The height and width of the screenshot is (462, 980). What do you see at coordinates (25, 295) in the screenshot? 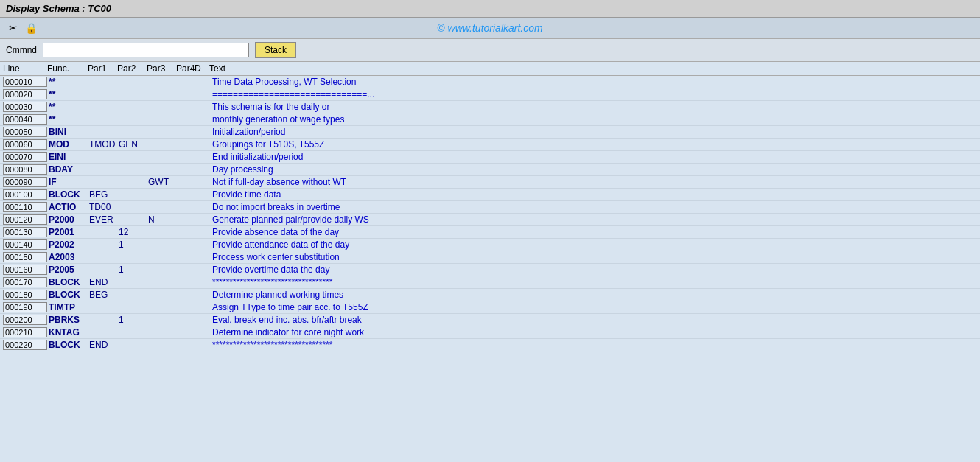
I see `cell-line: 000180` at bounding box center [25, 295].